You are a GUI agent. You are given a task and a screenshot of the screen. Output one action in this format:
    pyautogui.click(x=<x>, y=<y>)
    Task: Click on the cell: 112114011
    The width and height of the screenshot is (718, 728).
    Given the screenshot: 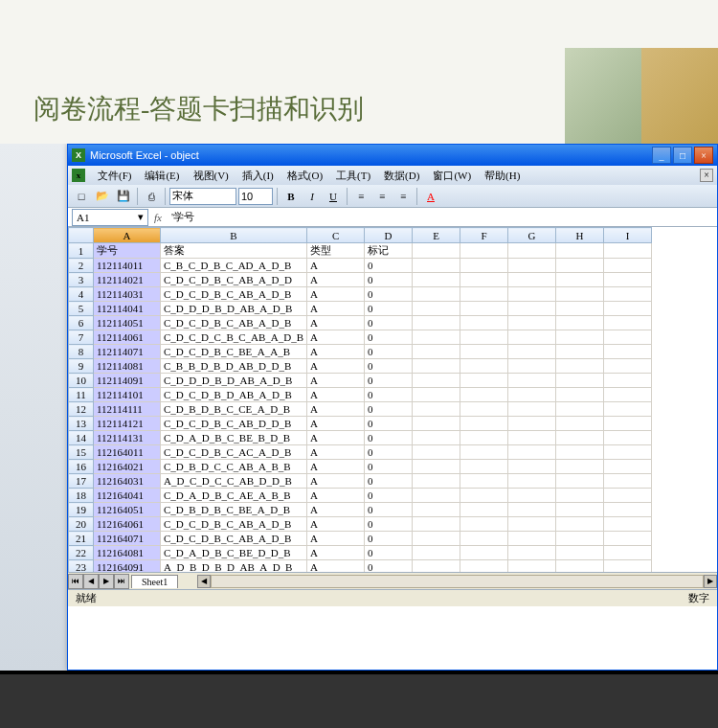 What is the action you would take?
    pyautogui.click(x=127, y=266)
    